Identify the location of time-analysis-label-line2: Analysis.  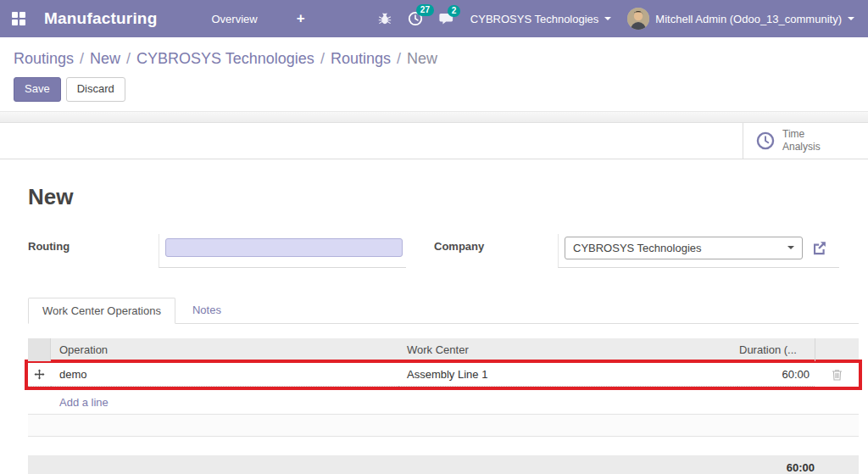
(802, 148).